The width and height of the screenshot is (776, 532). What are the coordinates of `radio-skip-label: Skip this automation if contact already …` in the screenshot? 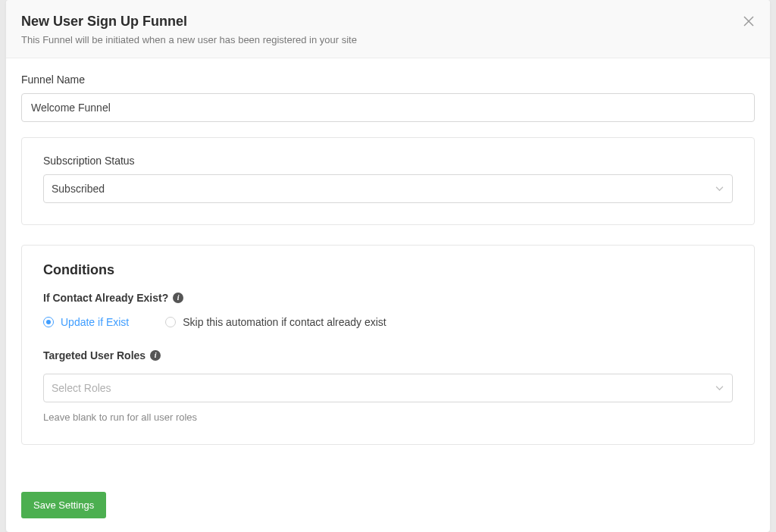 It's located at (284, 322).